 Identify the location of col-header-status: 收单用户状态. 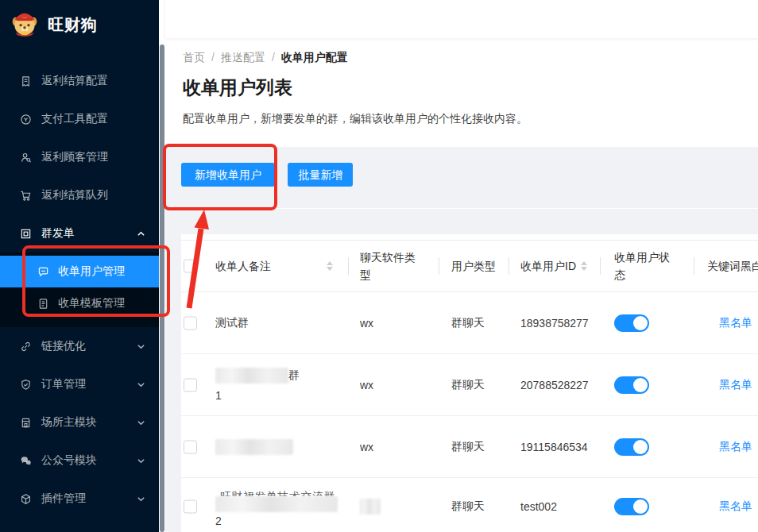
(646, 266).